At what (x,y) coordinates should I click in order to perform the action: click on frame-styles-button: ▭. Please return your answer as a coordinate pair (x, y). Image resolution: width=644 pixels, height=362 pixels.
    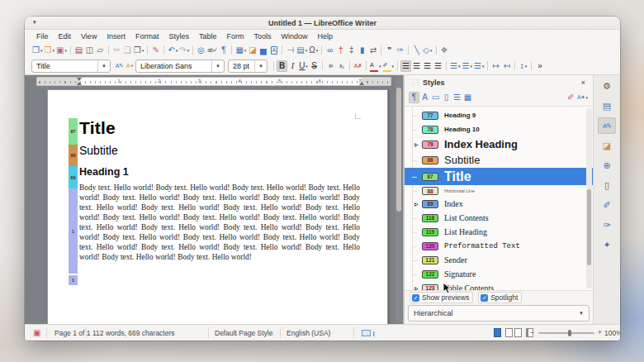
    Looking at the image, I should click on (436, 98).